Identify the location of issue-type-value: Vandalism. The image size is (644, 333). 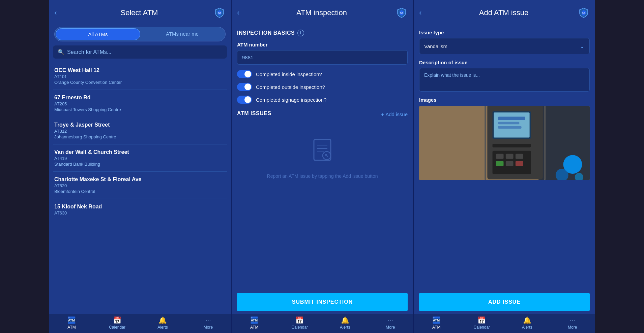
(436, 46).